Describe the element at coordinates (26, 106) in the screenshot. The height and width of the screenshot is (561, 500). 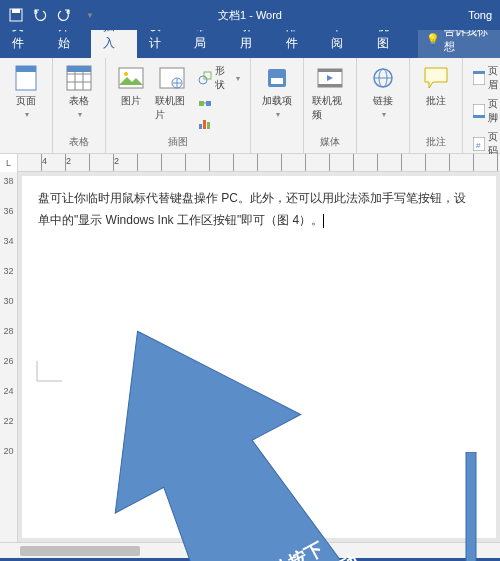
I see `group-pages: 页面▾` at that location.